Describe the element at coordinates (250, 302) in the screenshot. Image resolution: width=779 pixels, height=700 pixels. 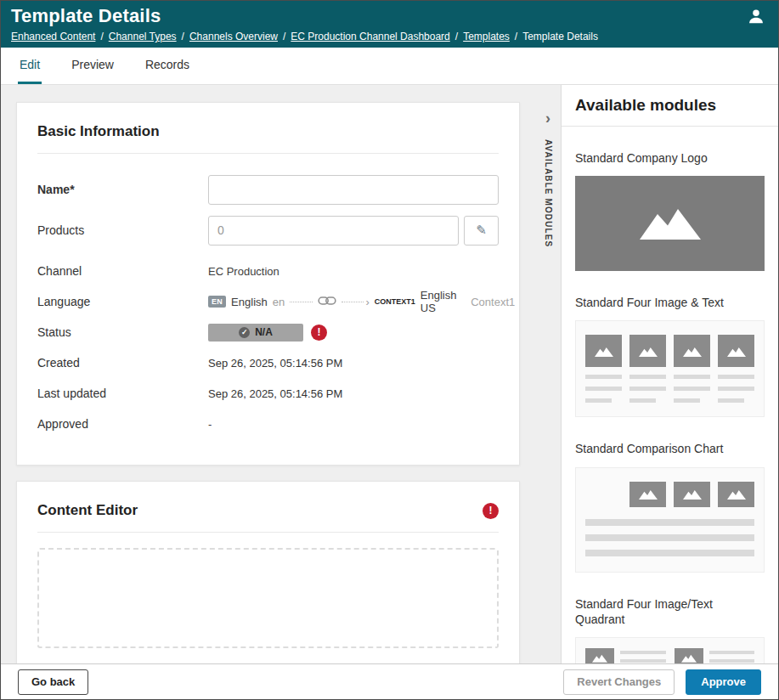
I see `language-source-name: English` at that location.